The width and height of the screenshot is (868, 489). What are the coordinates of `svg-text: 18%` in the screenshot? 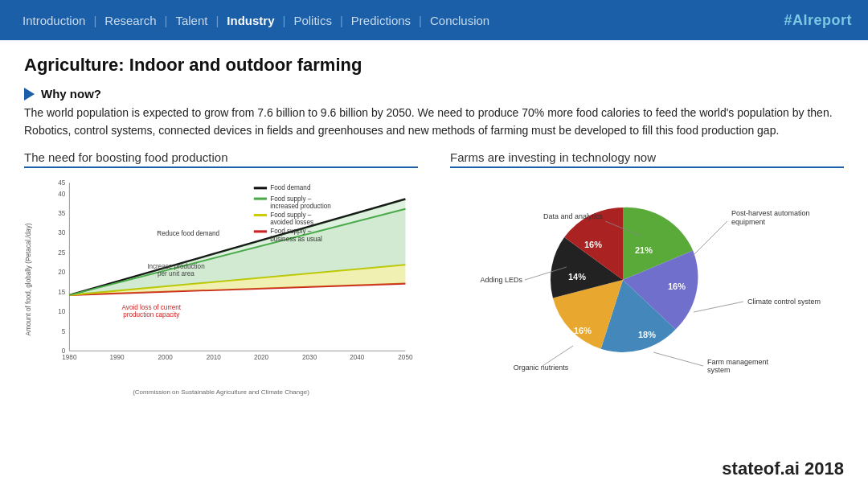 It's located at (647, 335).